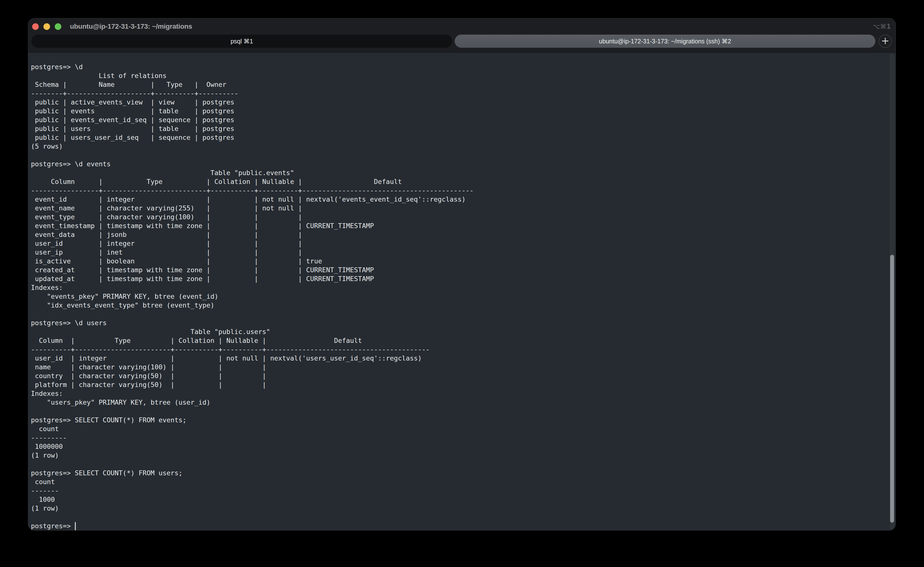  What do you see at coordinates (884, 26) in the screenshot?
I see `keyboard-shortcut-hint: ⌥⌘1` at bounding box center [884, 26].